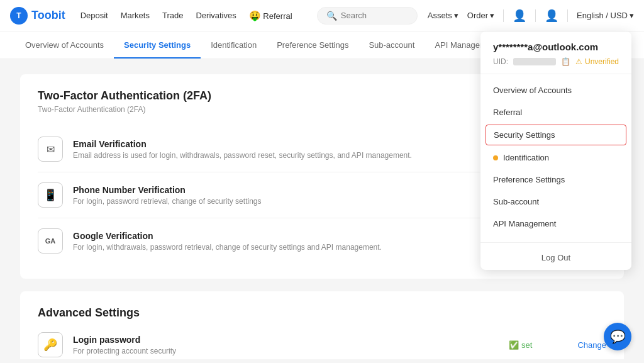  I want to click on dropdown-item-api: API Management, so click(556, 224).